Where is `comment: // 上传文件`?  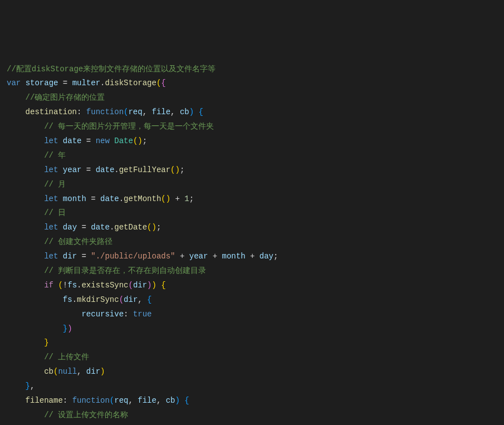 comment: // 上传文件 is located at coordinates (67, 357).